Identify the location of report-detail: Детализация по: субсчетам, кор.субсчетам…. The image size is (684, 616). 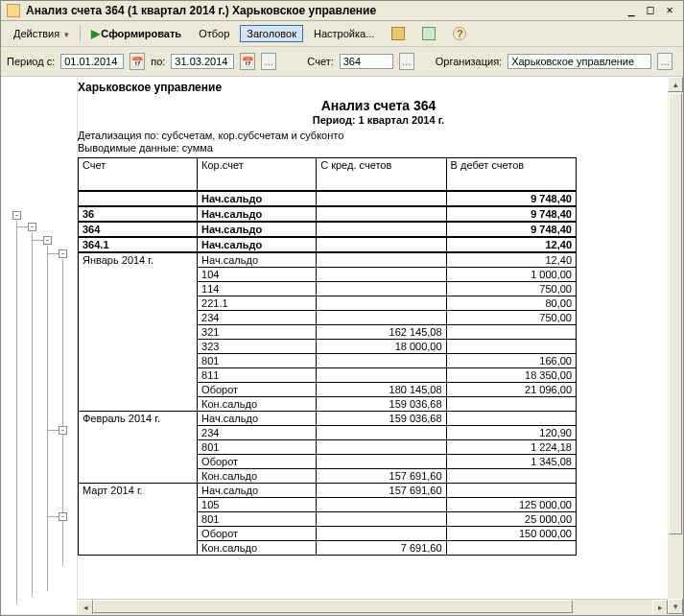
(378, 135).